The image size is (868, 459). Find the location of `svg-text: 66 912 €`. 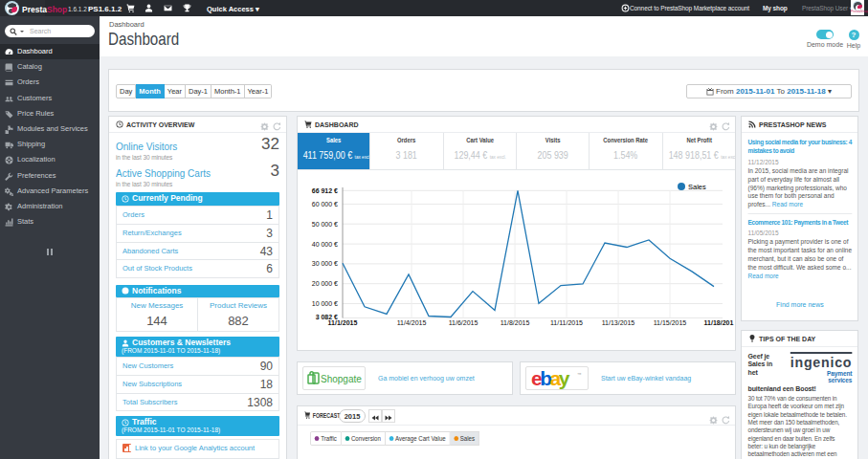

svg-text: 66 912 € is located at coordinates (325, 191).